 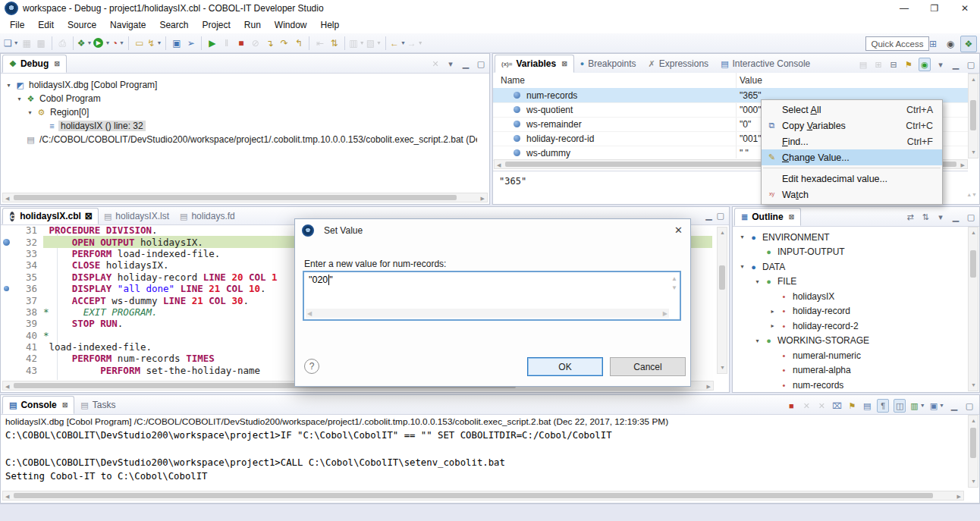 What do you see at coordinates (137, 216) in the screenshot?
I see `tab-holidaysix-lst: ▤holidaysIX.lst` at bounding box center [137, 216].